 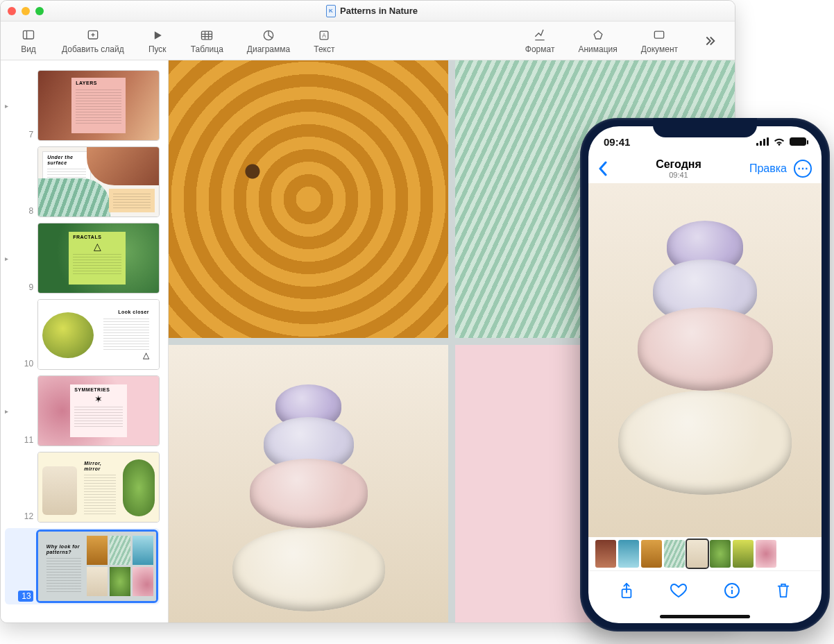 What do you see at coordinates (26, 364) in the screenshot?
I see `slide-number: 10` at bounding box center [26, 364].